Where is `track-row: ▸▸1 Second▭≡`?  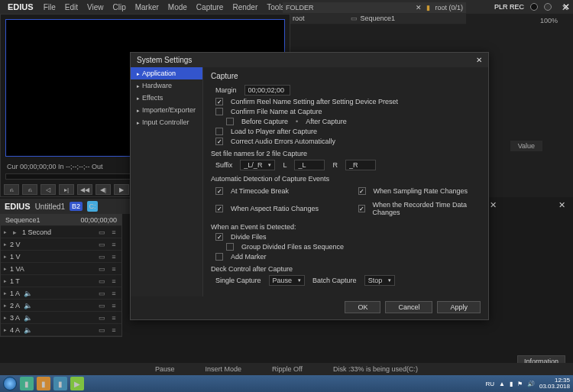
track-row: ▸▸1 Second▭≡ is located at coordinates (61, 232).